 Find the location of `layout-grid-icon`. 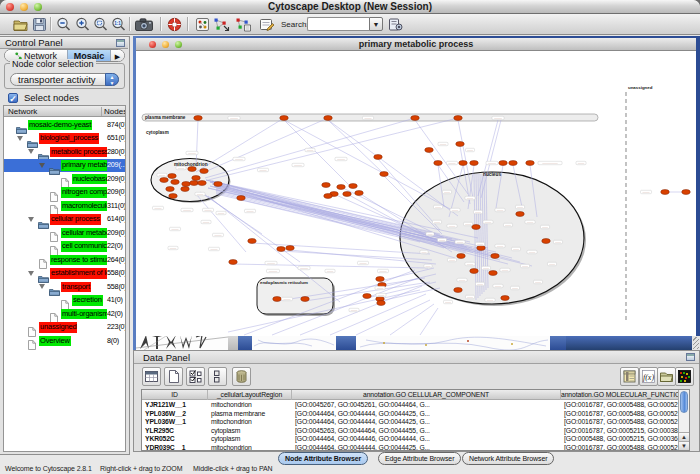

layout-grid-icon is located at coordinates (202, 24).